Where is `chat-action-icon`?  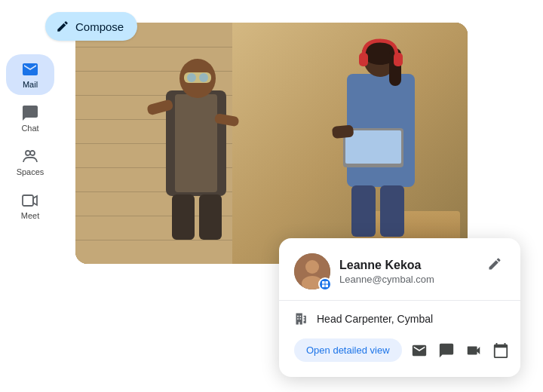 chat-action-icon is located at coordinates (446, 351).